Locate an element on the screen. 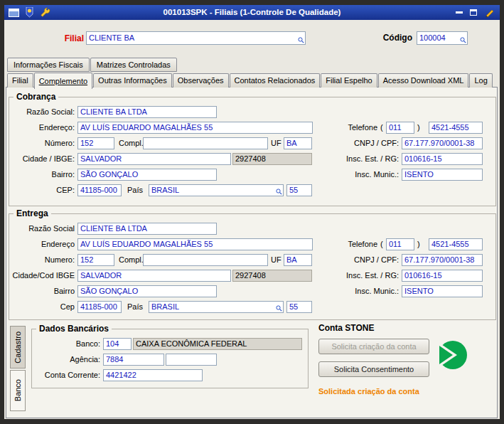  entrega-legend: Entrega is located at coordinates (33, 213).